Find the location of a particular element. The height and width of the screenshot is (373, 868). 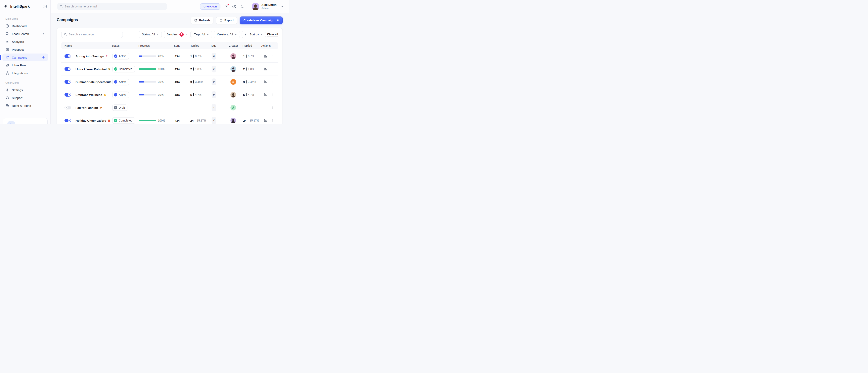

filter-status: Status: All is located at coordinates (150, 34).